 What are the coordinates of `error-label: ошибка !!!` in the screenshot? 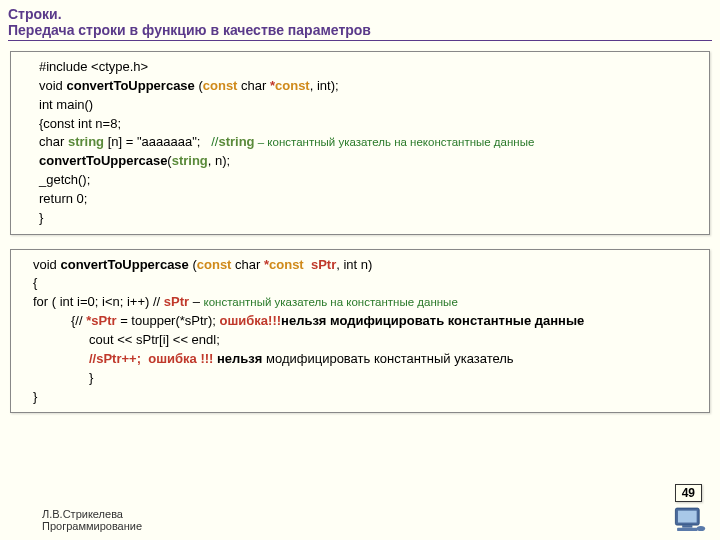 It's located at (179, 358).